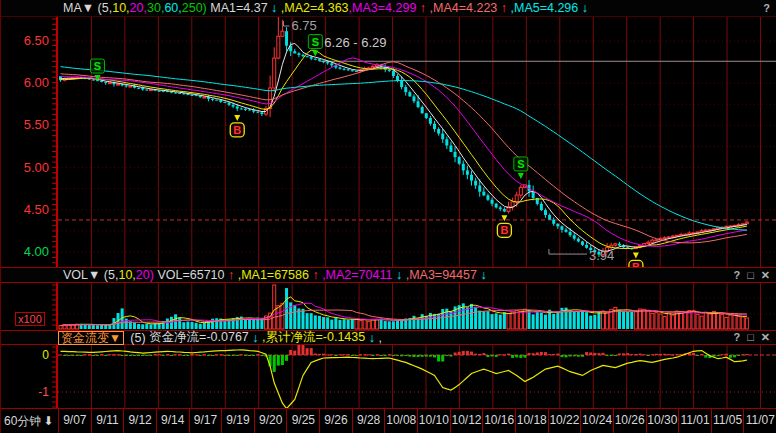 This screenshot has height=433, width=776. I want to click on date-label: 9/17, so click(206, 421).